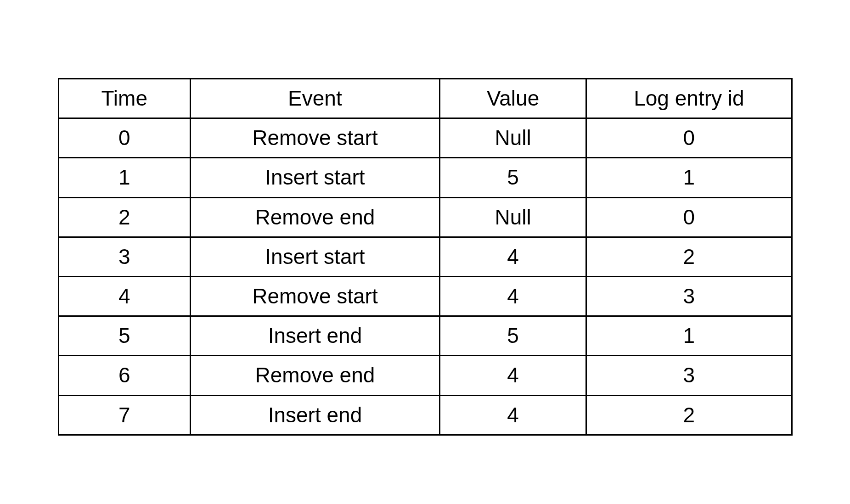  I want to click on cell-time: 6, so click(124, 375).